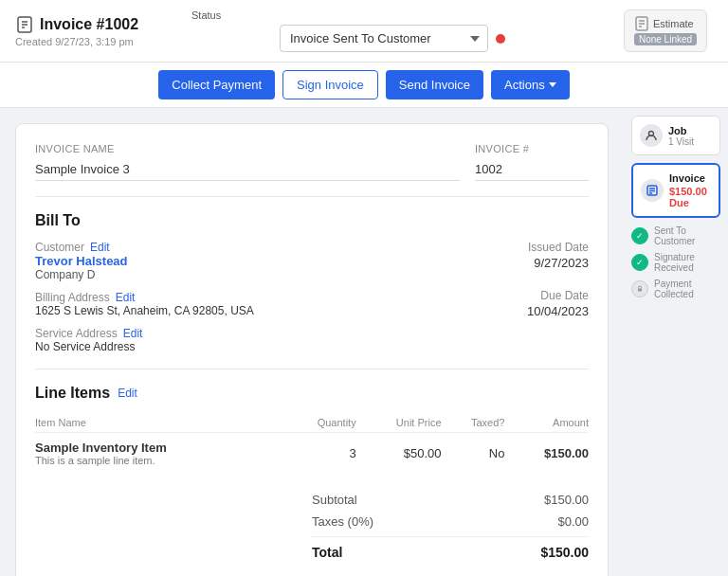 This screenshot has width=728, height=576. I want to click on step-2-icon: ✓, so click(640, 262).